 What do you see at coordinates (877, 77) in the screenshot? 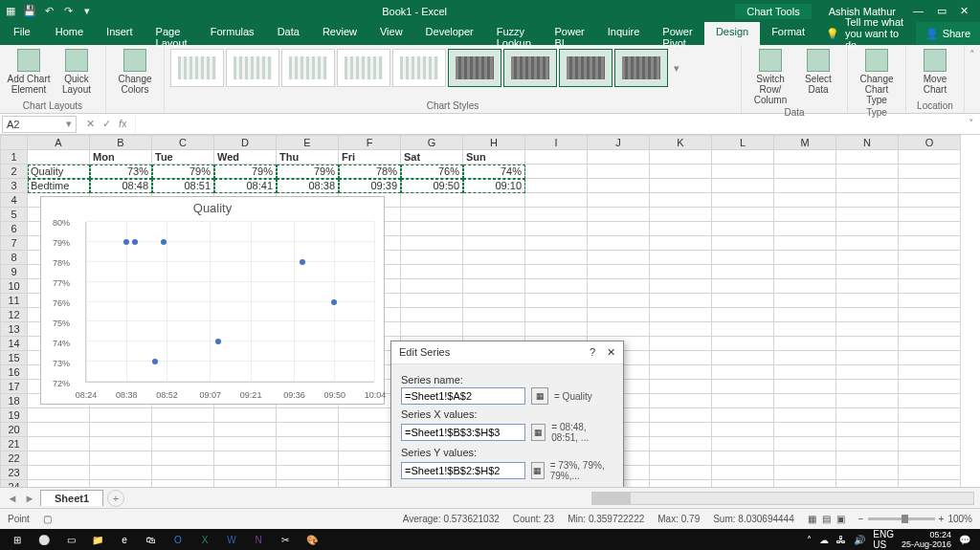
I see `change-chart-type-button: Change Chart Type` at bounding box center [877, 77].